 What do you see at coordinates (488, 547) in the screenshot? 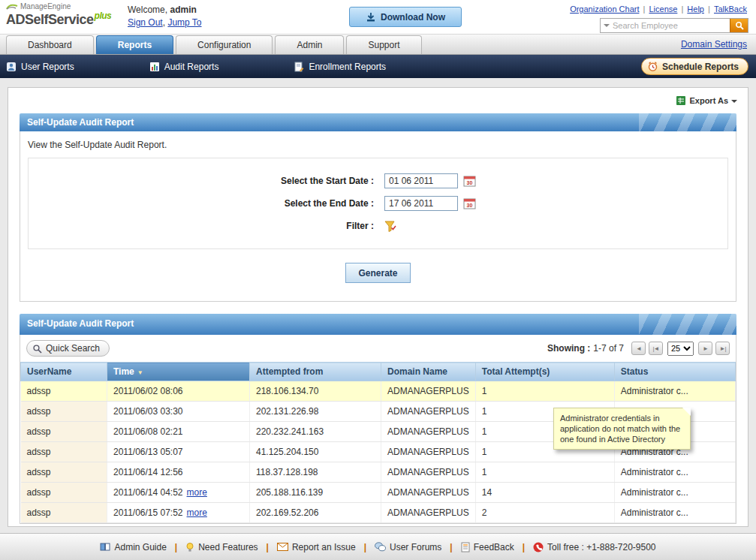
I see `feedback-link: FeedBack` at bounding box center [488, 547].